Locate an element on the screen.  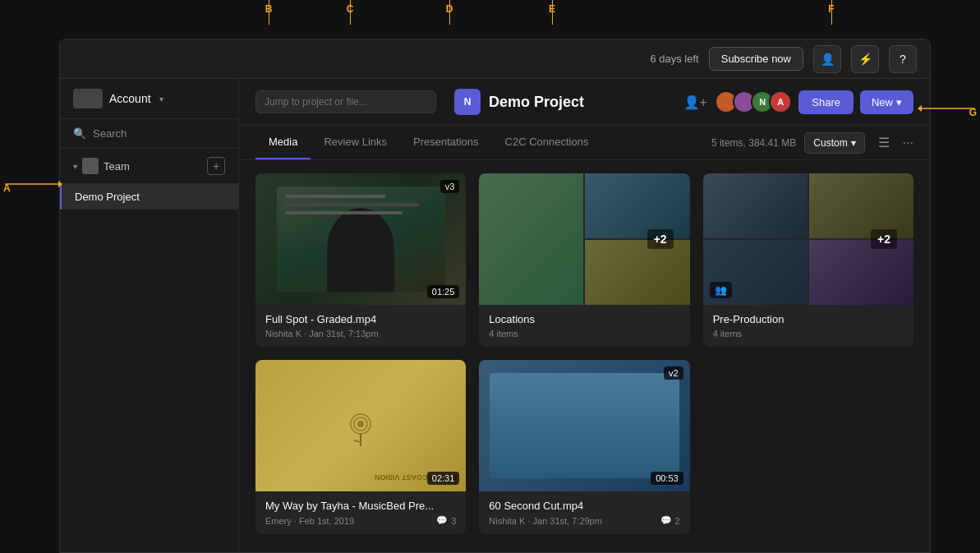
tabs-left: Media Review Links Presentations C2C Con… is located at coordinates (429, 143).